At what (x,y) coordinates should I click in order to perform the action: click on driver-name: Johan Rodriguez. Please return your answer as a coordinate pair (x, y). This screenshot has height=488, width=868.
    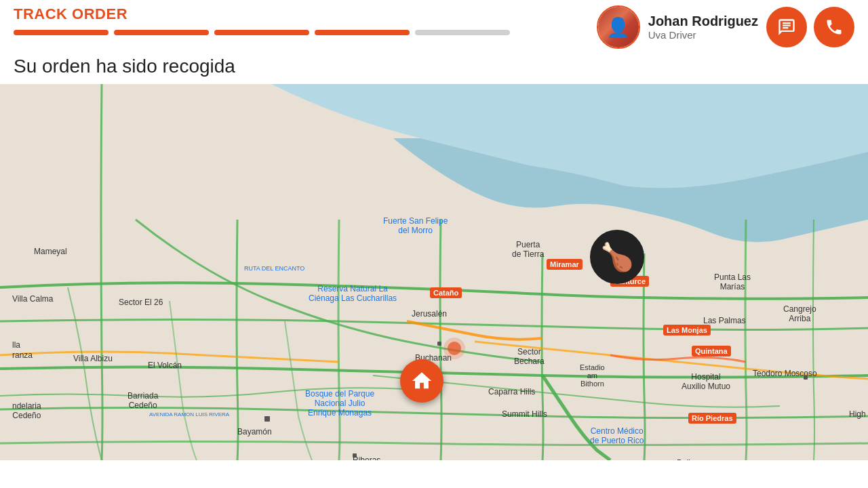
    Looking at the image, I should click on (703, 22).